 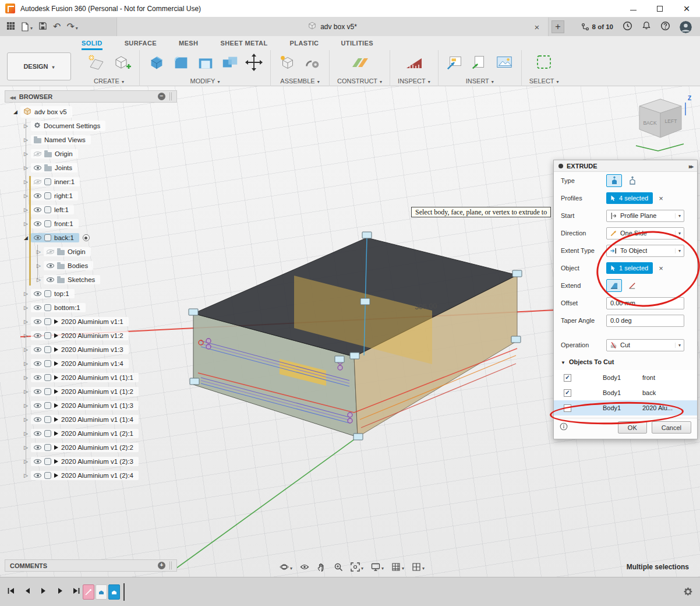 What do you see at coordinates (688, 593) in the screenshot?
I see `timeline-settings-gear-icon` at bounding box center [688, 593].